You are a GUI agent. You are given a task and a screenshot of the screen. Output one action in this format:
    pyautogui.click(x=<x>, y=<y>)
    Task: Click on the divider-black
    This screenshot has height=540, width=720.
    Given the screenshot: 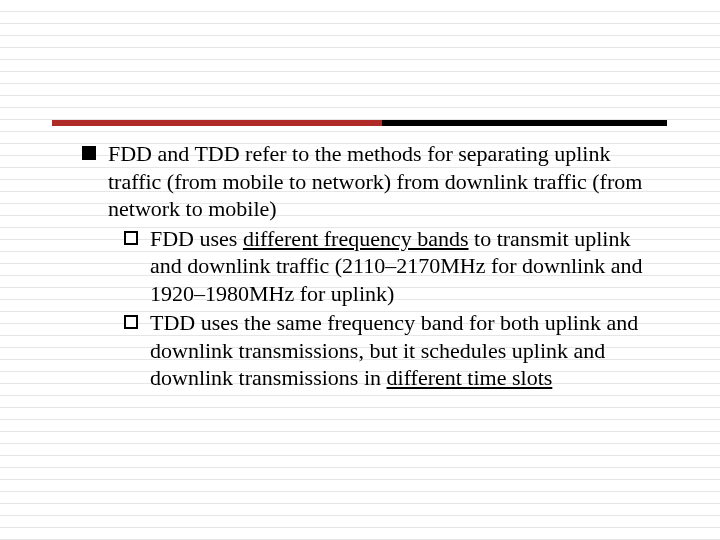 What is the action you would take?
    pyautogui.click(x=524, y=123)
    